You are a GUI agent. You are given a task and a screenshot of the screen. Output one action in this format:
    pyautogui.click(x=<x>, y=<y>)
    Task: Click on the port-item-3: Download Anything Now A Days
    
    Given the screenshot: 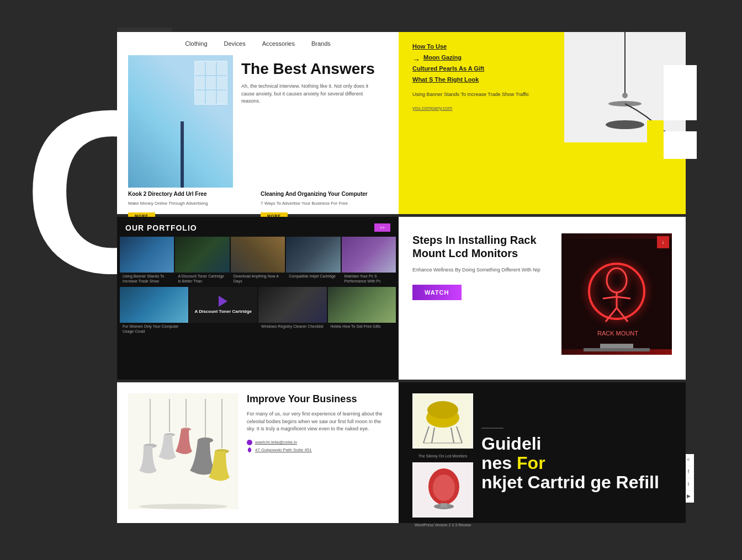 What is the action you would take?
    pyautogui.click(x=258, y=260)
    